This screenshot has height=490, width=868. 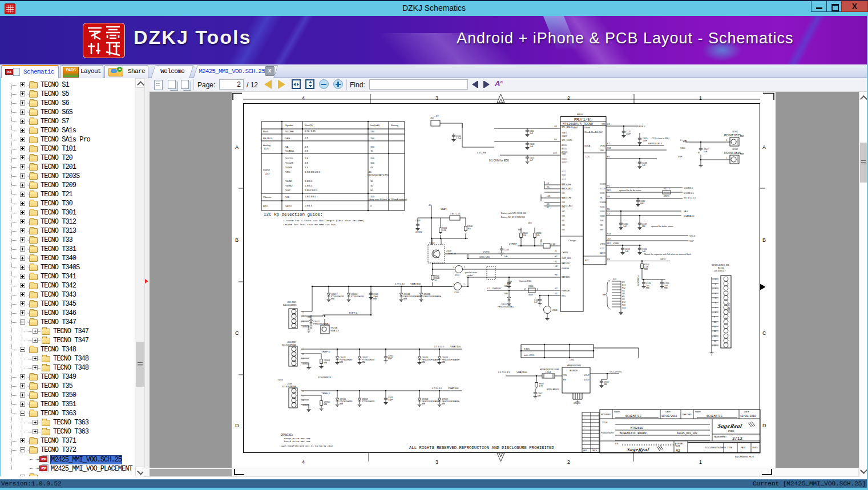 I want to click on svg-text: PWRKEY, so click(x=497, y=289).